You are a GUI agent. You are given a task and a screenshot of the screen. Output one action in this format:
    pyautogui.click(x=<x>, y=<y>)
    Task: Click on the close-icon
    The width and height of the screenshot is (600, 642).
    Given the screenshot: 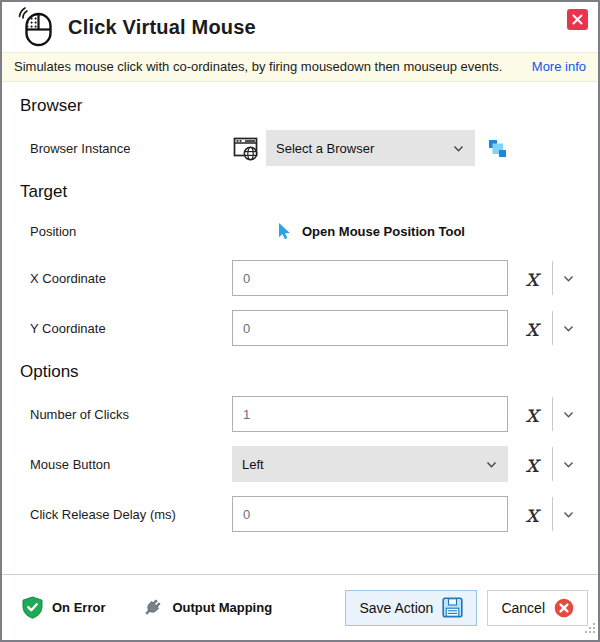 What is the action you would take?
    pyautogui.click(x=578, y=20)
    